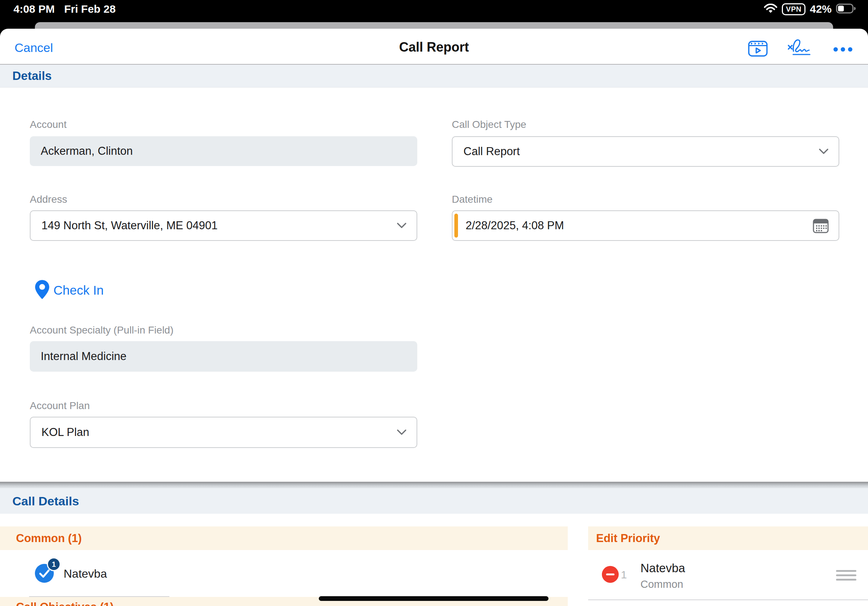  I want to click on product-group-header: Common (1), so click(284, 538).